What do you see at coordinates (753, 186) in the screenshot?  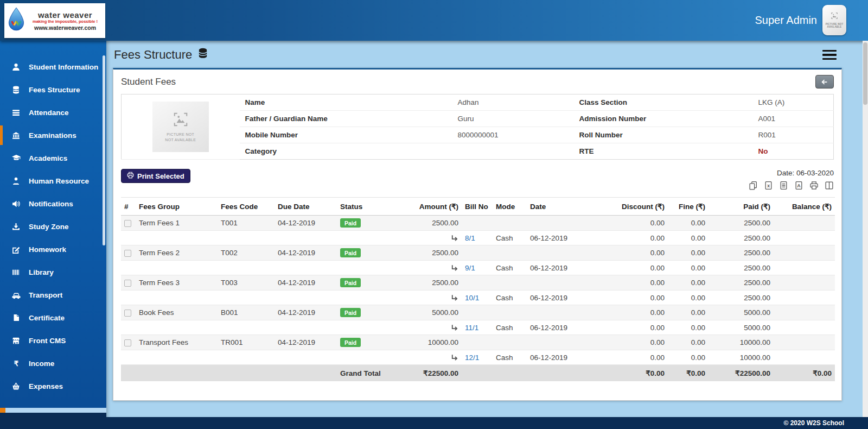 I see `export-copy-icon` at bounding box center [753, 186].